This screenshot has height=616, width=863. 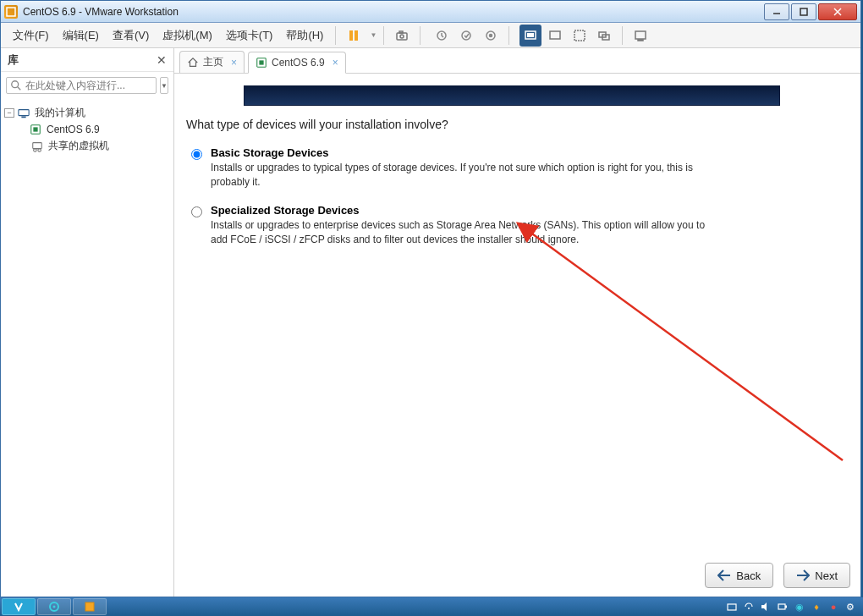 What do you see at coordinates (79, 146) in the screenshot?
I see `tree-item-label: 共享的虚拟机` at bounding box center [79, 146].